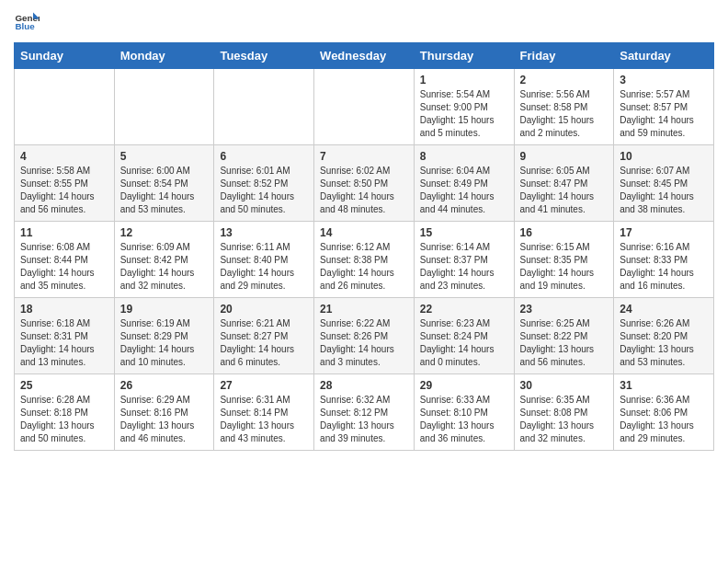 This screenshot has height=563, width=728. Describe the element at coordinates (364, 267) in the screenshot. I see `day-info: Sunrise: 6:12 AM Sunset: 8:38 PM Dayligh…` at that location.